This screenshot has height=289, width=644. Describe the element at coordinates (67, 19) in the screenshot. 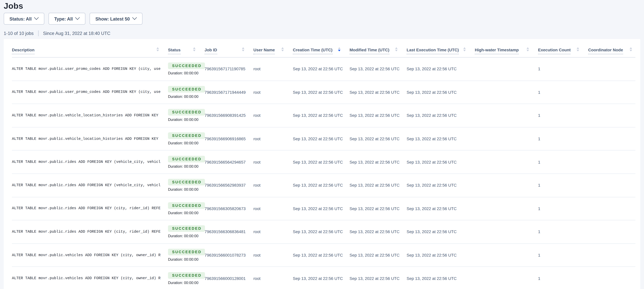

I see `type-filter-dropdown: Type: All` at that location.